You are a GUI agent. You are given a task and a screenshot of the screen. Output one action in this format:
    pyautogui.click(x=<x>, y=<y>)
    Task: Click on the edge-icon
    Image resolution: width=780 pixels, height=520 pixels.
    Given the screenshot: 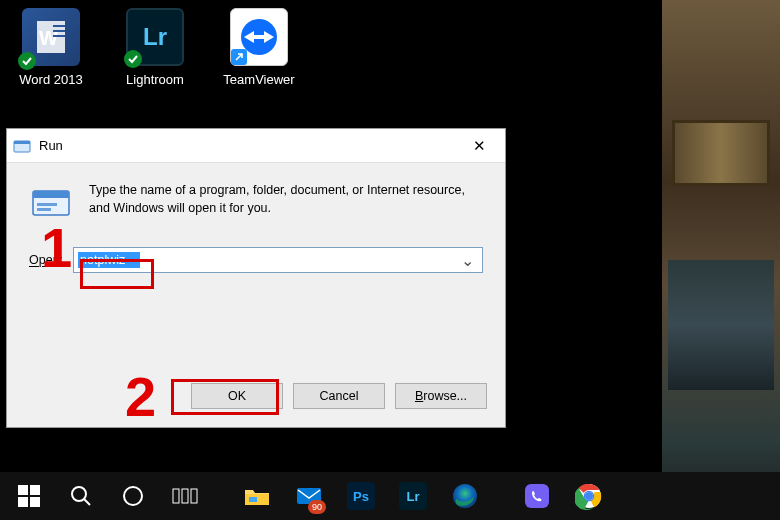 What is the action you would take?
    pyautogui.click(x=465, y=496)
    